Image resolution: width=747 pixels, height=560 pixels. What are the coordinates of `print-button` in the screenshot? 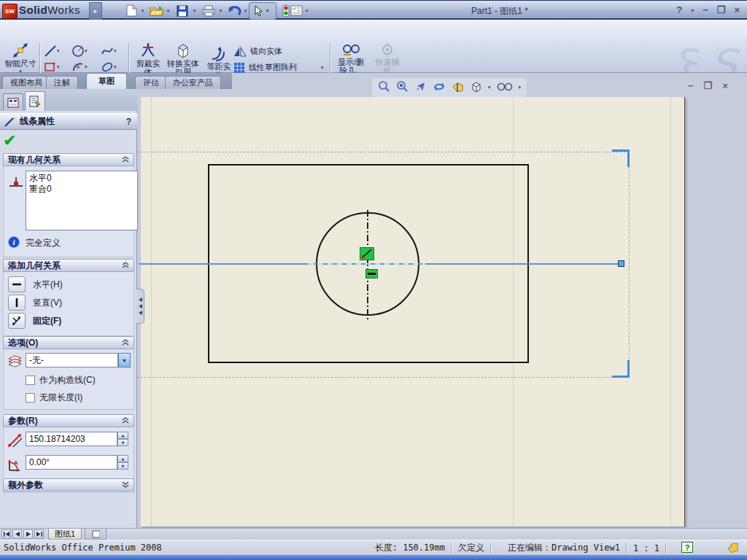 It's located at (209, 10).